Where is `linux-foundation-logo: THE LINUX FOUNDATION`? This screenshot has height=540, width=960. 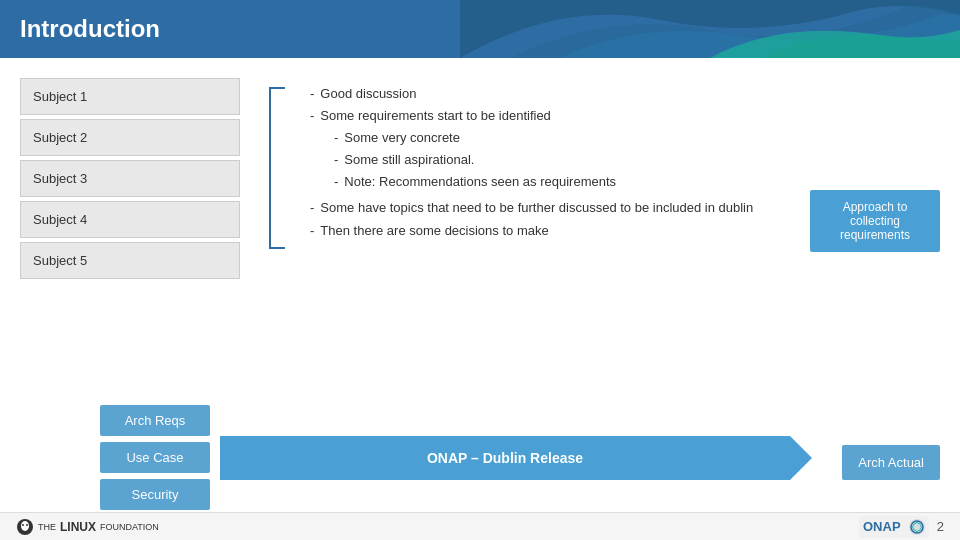
linux-foundation-logo: THE LINUX FOUNDATION is located at coordinates (88, 527).